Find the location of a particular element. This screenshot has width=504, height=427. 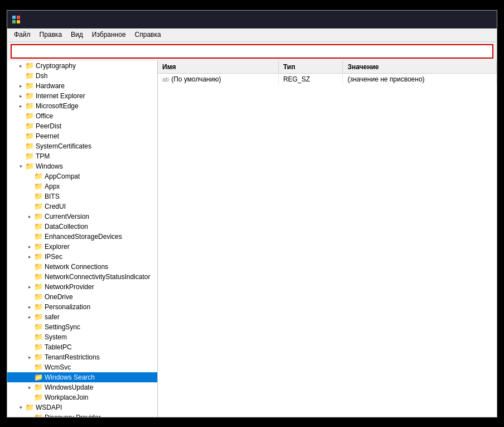

tree-item: 📁Network Connections is located at coordinates (83, 267).